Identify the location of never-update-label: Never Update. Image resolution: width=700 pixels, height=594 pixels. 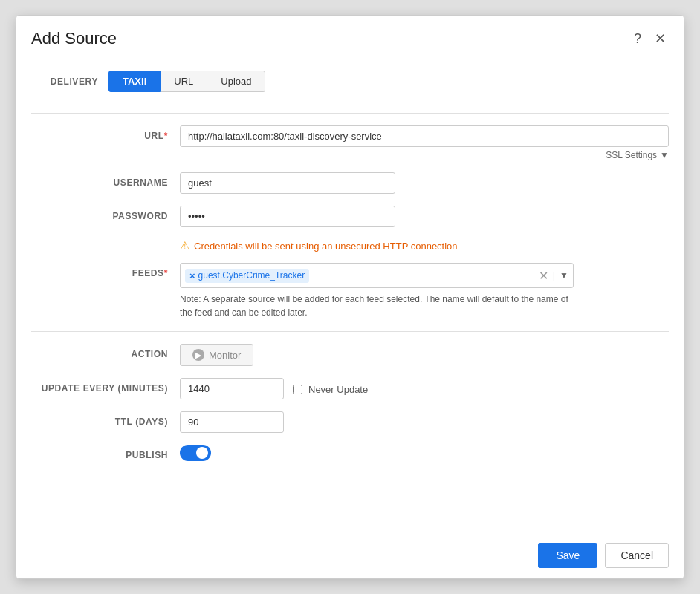
(338, 389).